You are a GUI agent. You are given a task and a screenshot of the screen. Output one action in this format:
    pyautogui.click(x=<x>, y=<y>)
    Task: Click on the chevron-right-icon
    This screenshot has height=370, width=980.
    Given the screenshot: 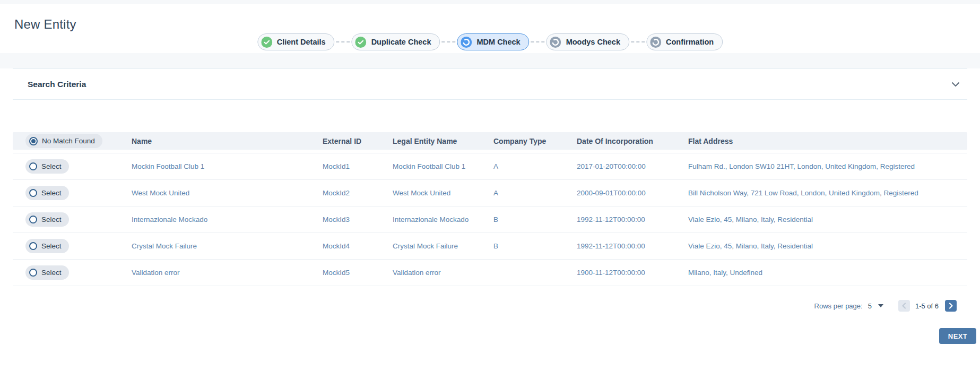 What is the action you would take?
    pyautogui.click(x=951, y=306)
    